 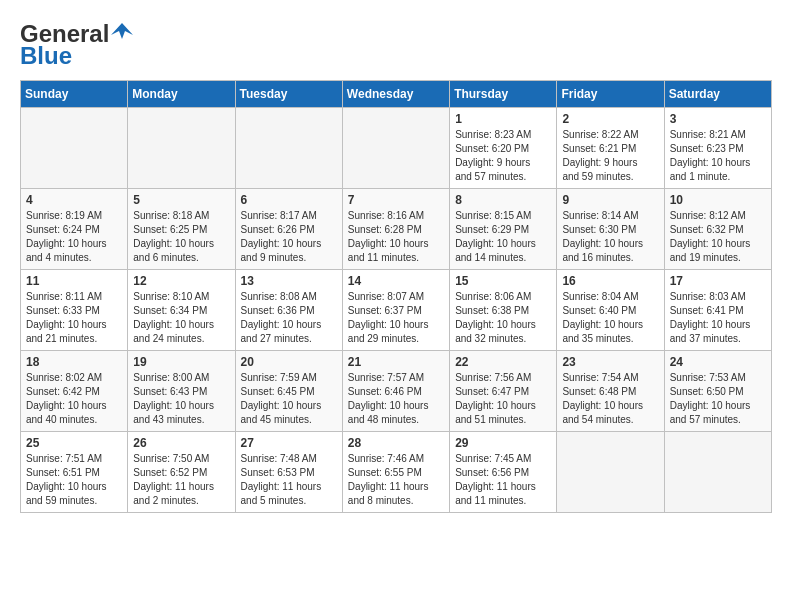 What do you see at coordinates (74, 480) in the screenshot?
I see `day-info: Sunrise: 7:51 AM Sunset: 6:51 PM Dayligh…` at bounding box center [74, 480].